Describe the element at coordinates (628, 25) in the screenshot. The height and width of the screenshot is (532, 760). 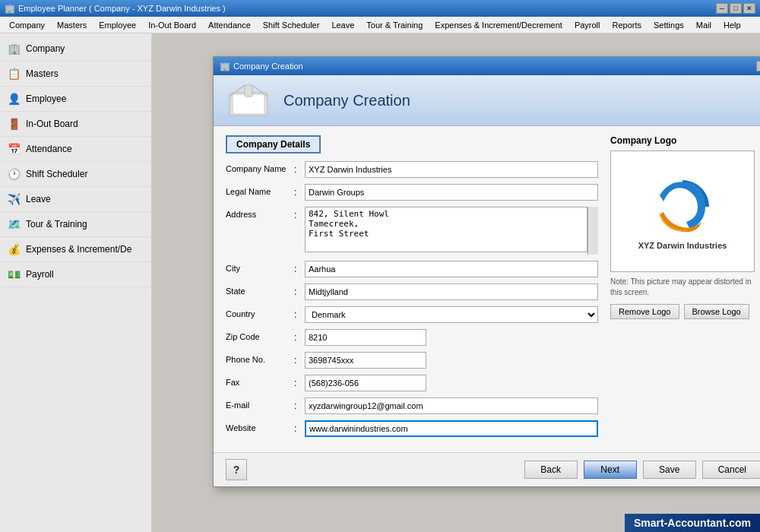
I see `menu-reports: Reports` at that location.